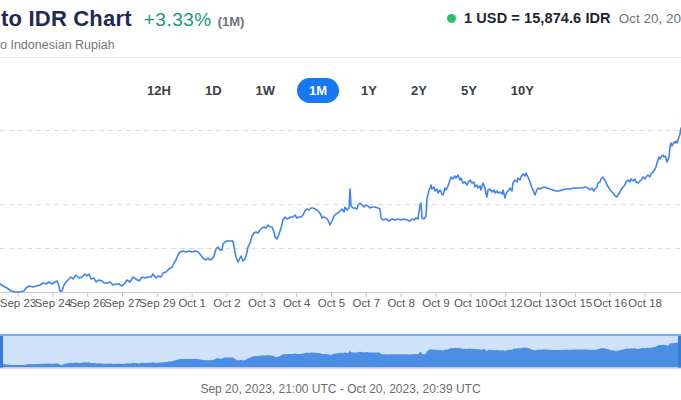 Image resolution: width=681 pixels, height=400 pixels. Describe the element at coordinates (340, 389) in the screenshot. I see `date-range-footer: Sep 20, 2023, 21:00 UTC - Oct 20, 2023, …` at that location.